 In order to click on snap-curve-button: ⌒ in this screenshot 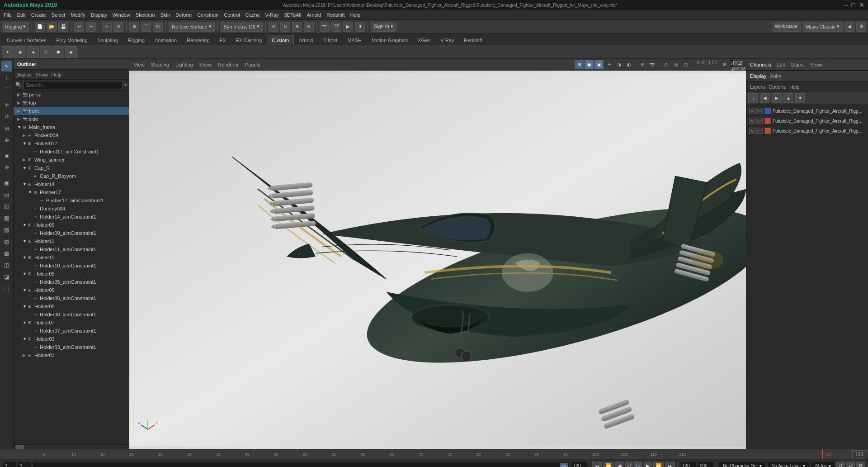, I will do `click(146, 27)`.